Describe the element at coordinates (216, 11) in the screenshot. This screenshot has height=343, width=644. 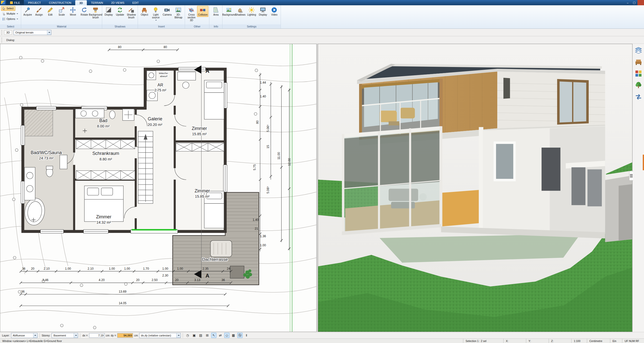
I see `area-button: Area` at that location.